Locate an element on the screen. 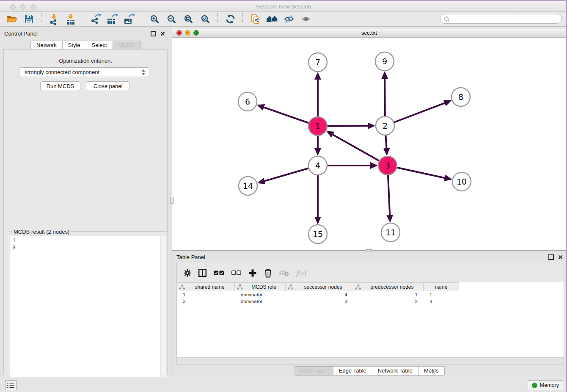 This screenshot has height=392, width=567. column-header-shared-name: shared name is located at coordinates (206, 287).